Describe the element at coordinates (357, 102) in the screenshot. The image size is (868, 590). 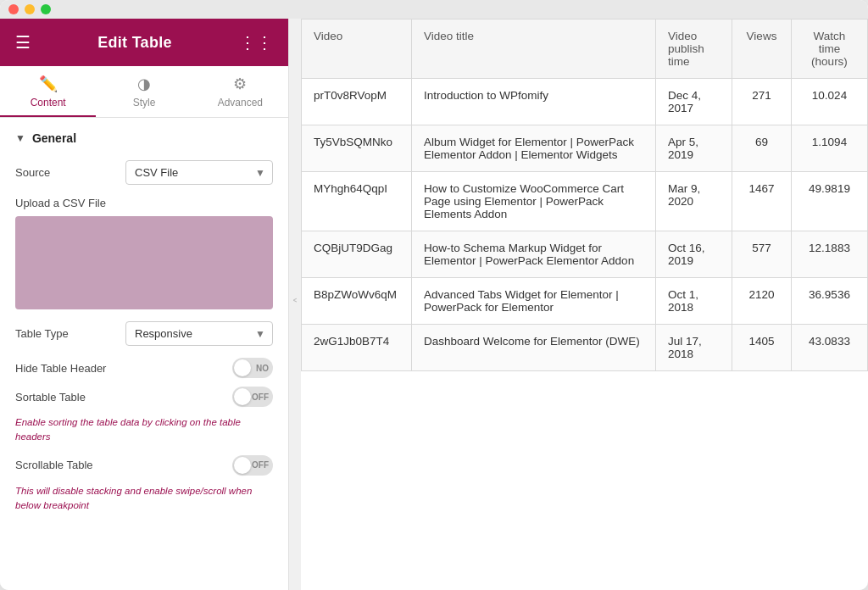
I see `cell-video: prT0v8RVopM` at that location.